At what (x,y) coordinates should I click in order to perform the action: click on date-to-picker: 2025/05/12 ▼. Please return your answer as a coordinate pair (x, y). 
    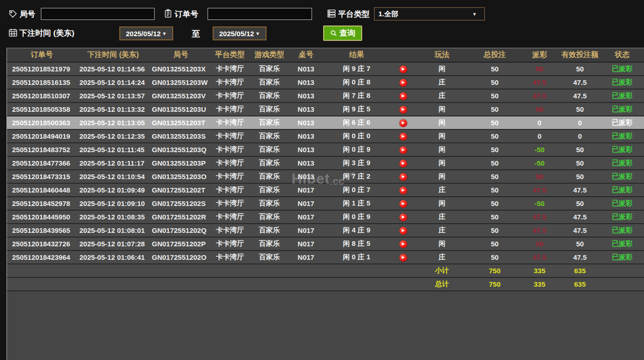
    Looking at the image, I should click on (240, 33).